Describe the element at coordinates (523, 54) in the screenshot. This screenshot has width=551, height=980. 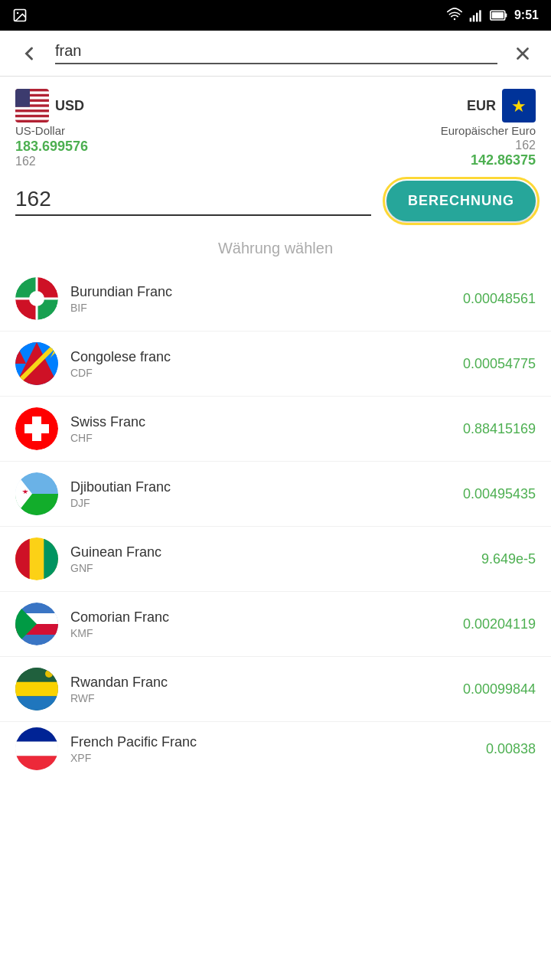
I see `clear-button` at that location.